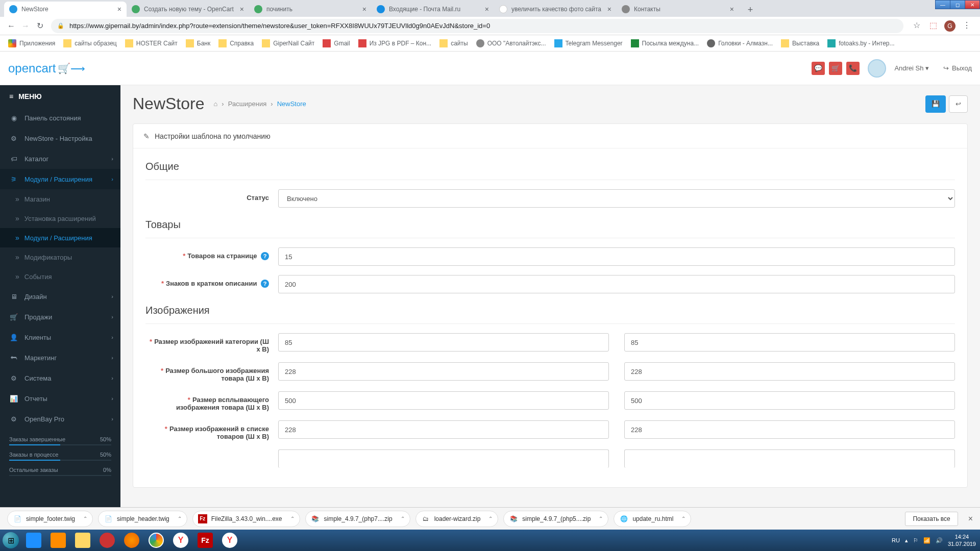  Describe the element at coordinates (790, 400) in the screenshot. I see `popup-img-height-input` at that location.